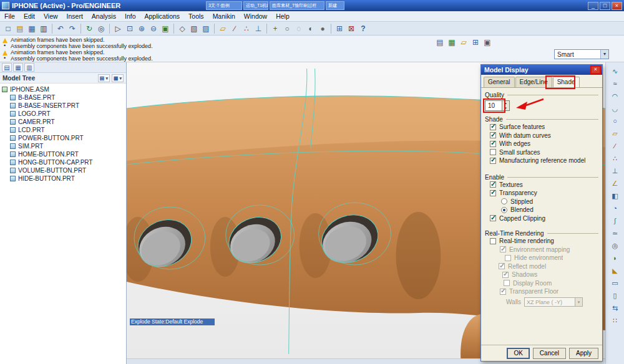  Describe the element at coordinates (615, 108) in the screenshot. I see `arc-down-icon: ◡` at that location.